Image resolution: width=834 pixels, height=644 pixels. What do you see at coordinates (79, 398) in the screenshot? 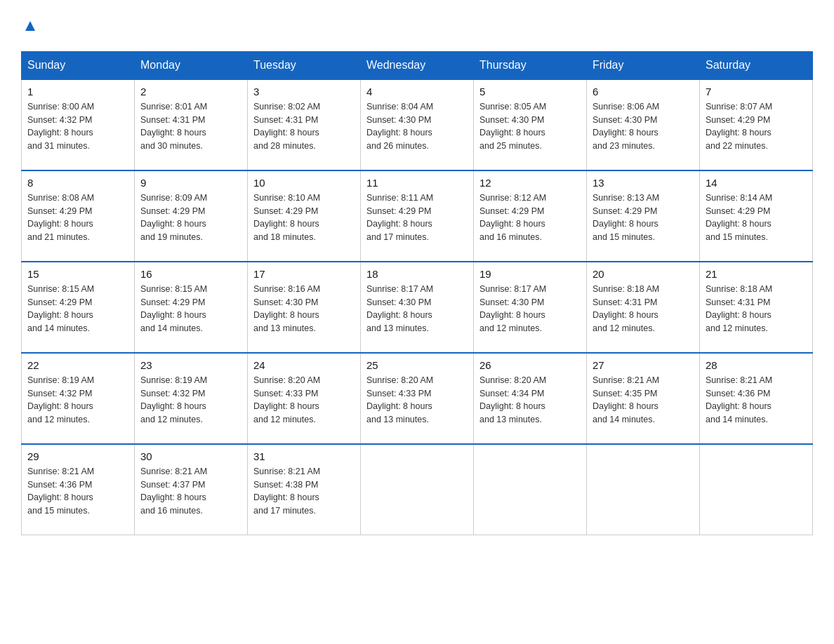
I see `day-cell-22: 22Sunrise: 8:19 AMSunset: 4:32 PMDayligh…` at bounding box center [79, 398].